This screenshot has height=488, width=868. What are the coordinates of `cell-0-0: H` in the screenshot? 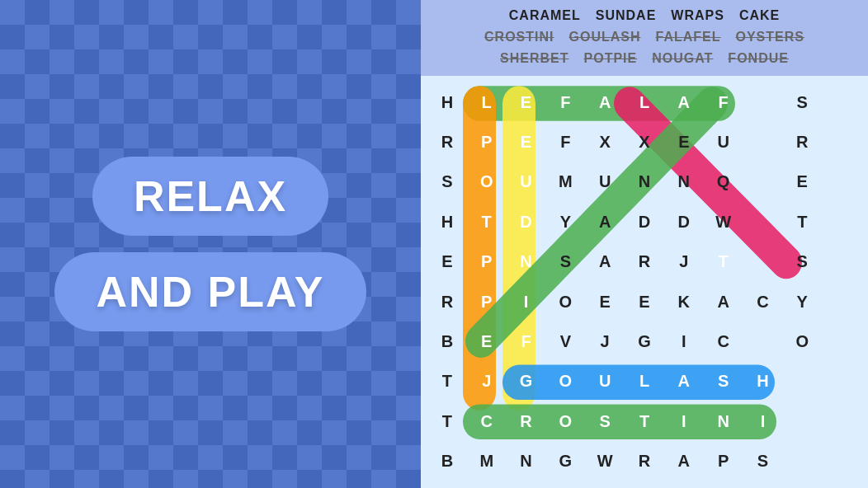 It's located at (447, 102).